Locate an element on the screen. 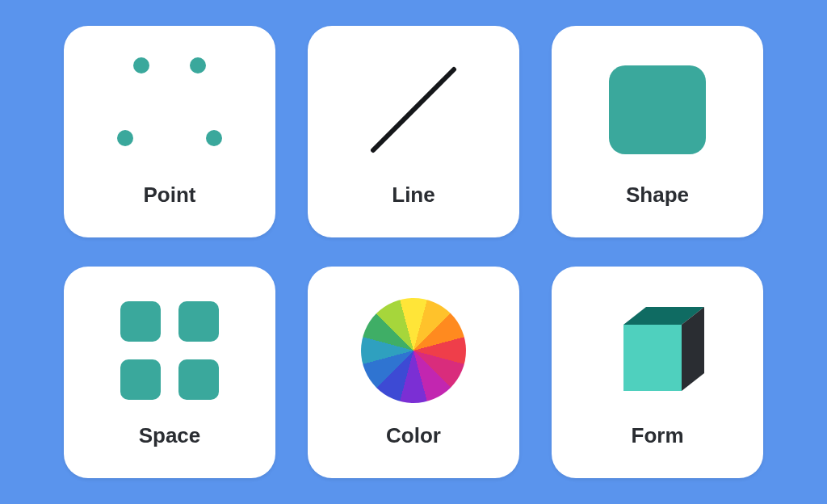 Image resolution: width=827 pixels, height=504 pixels. card-label: Space is located at coordinates (170, 436).